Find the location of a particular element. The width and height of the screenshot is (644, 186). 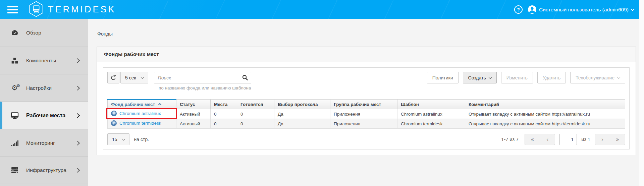

column-header: Места is located at coordinates (224, 105).